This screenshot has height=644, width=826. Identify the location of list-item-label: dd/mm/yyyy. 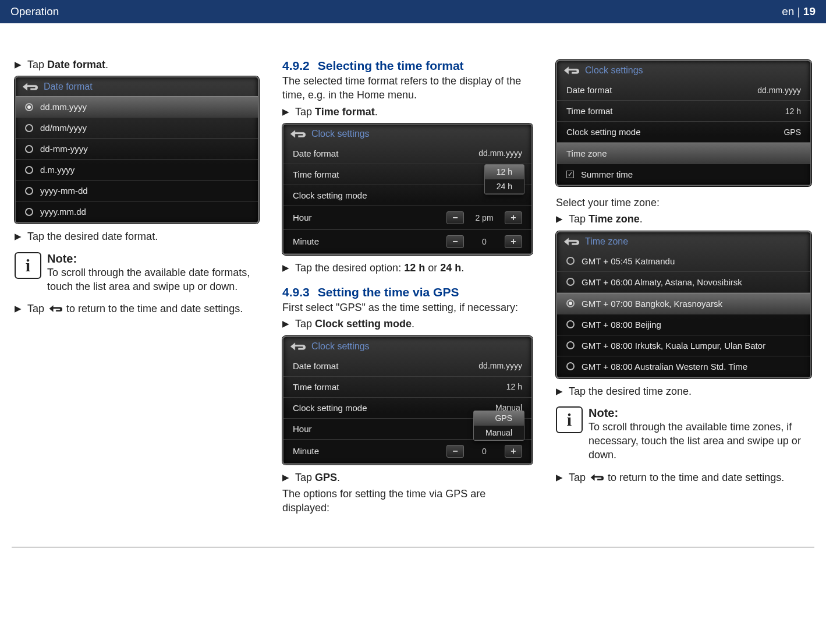
(63, 128).